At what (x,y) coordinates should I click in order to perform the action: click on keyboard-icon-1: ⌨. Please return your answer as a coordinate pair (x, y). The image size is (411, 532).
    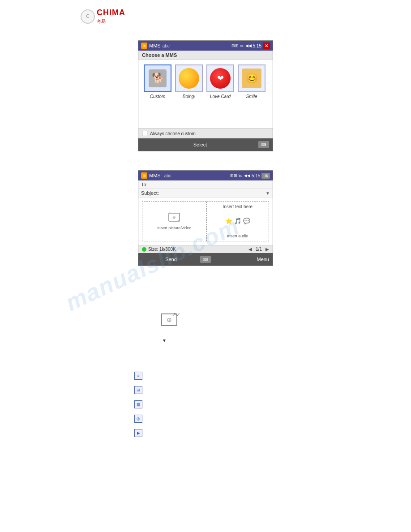
    Looking at the image, I should click on (264, 145).